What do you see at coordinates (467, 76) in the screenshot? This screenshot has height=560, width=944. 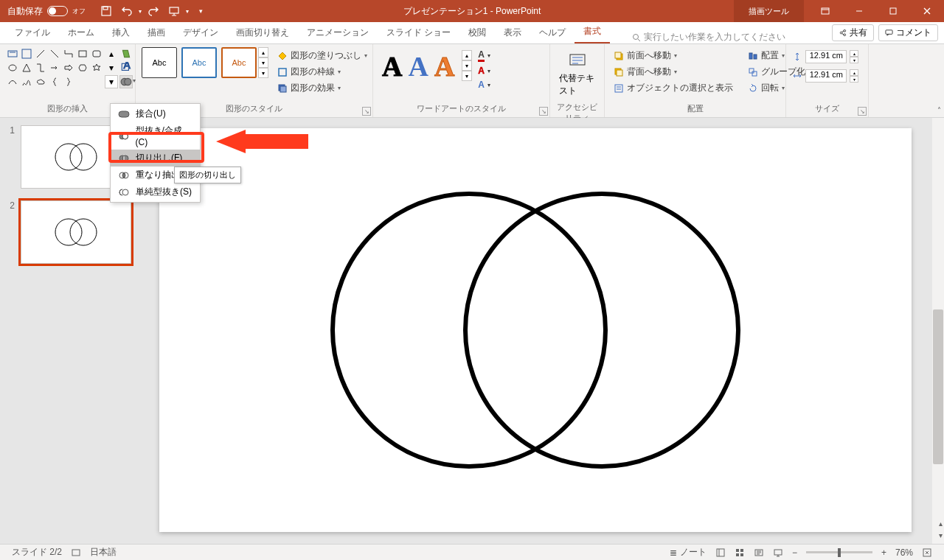 I see `wa-scroll-more-icon: ▾` at bounding box center [467, 76].